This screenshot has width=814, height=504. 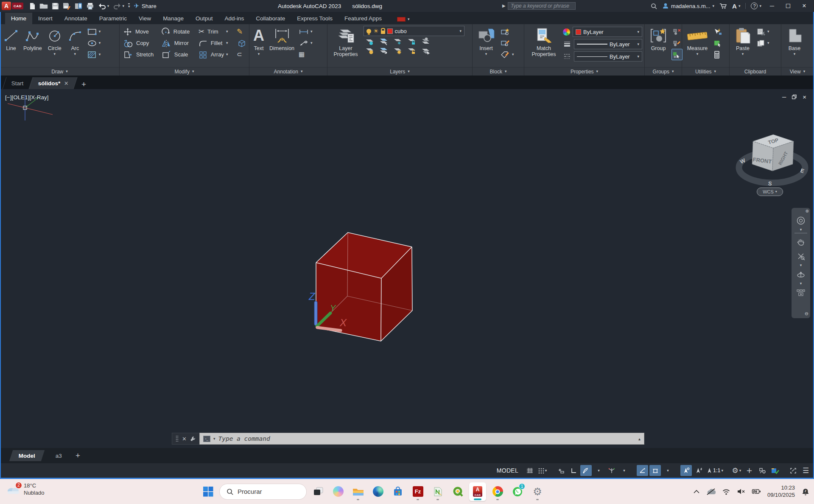 I want to click on table-button: ▦, so click(x=305, y=54).